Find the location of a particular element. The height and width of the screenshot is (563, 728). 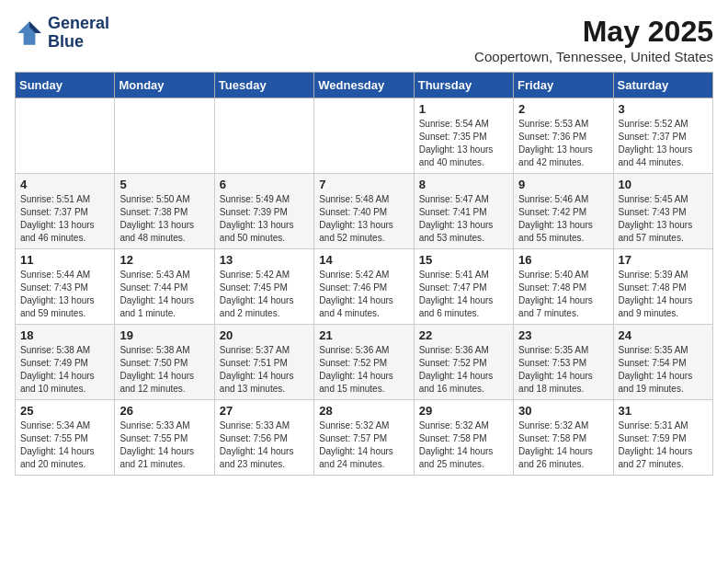

day-number: 19 is located at coordinates (164, 335).